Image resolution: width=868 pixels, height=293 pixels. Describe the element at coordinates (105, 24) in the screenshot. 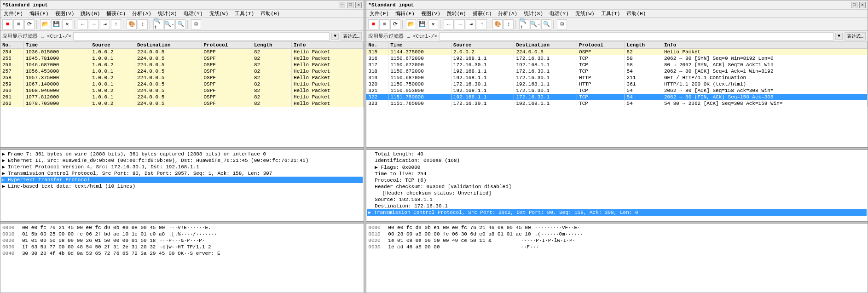

I see `left-tb-goto: ⇥` at that location.